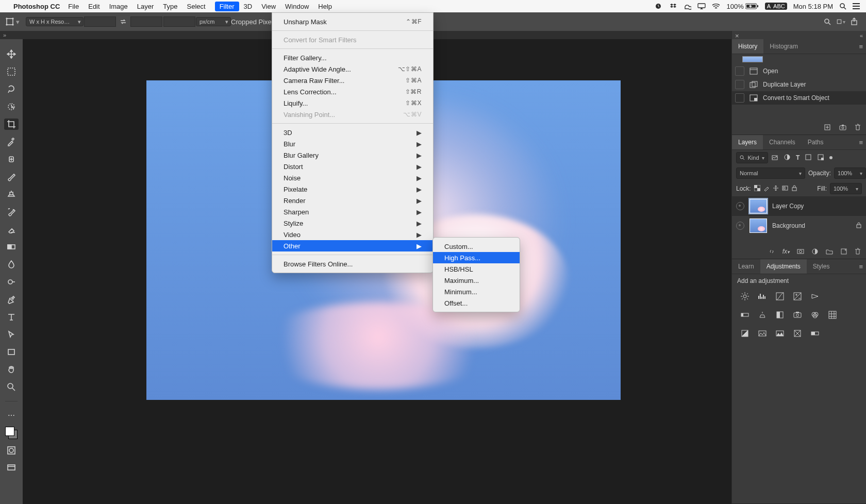  I want to click on filter-item-liquify: Liquify...⇧⌘X, so click(353, 103).